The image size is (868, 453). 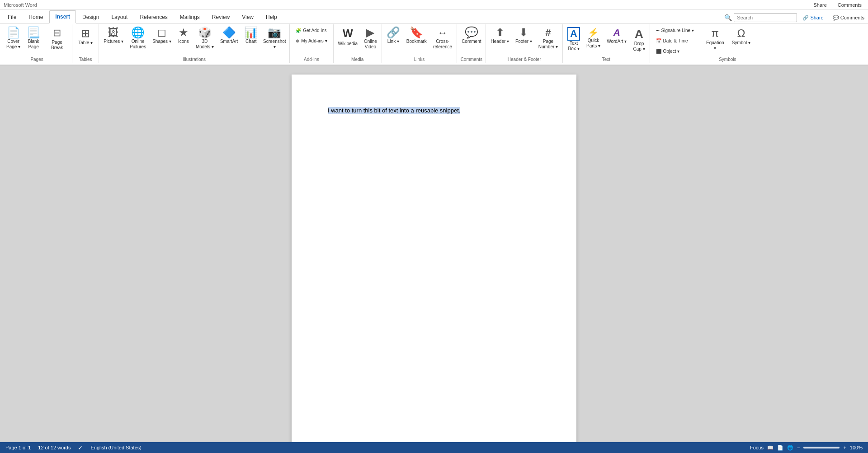 I want to click on comments-btn: 💬 Comments, so click(x=849, y=18).